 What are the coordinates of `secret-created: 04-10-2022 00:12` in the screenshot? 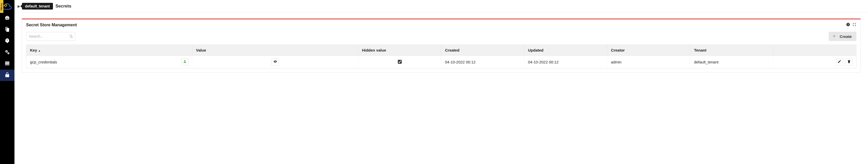 It's located at (483, 62).